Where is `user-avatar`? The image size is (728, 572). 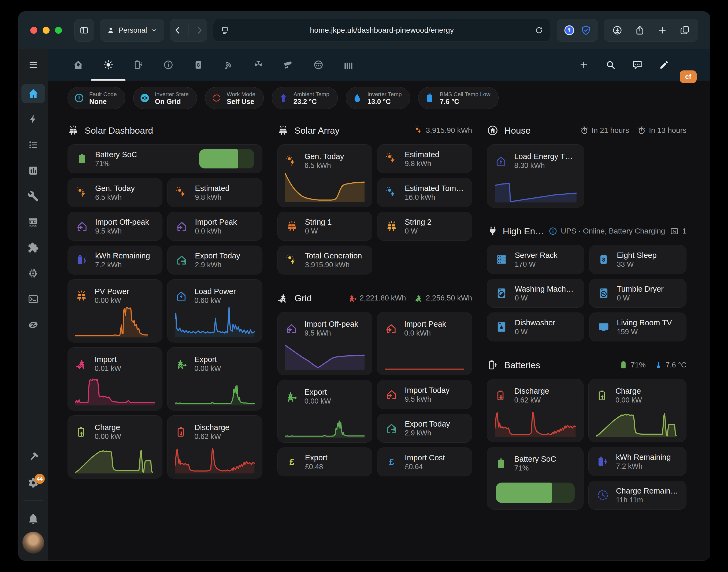
user-avatar is located at coordinates (33, 543).